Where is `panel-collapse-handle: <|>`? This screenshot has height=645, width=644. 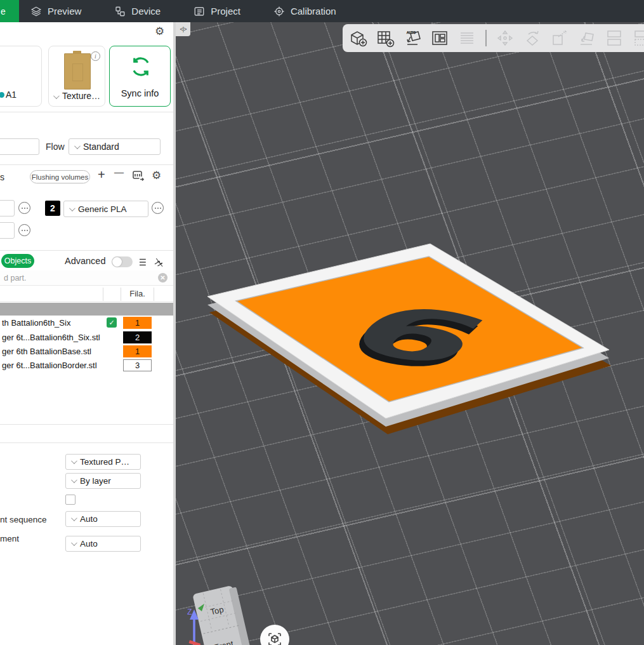 panel-collapse-handle: <|> is located at coordinates (183, 29).